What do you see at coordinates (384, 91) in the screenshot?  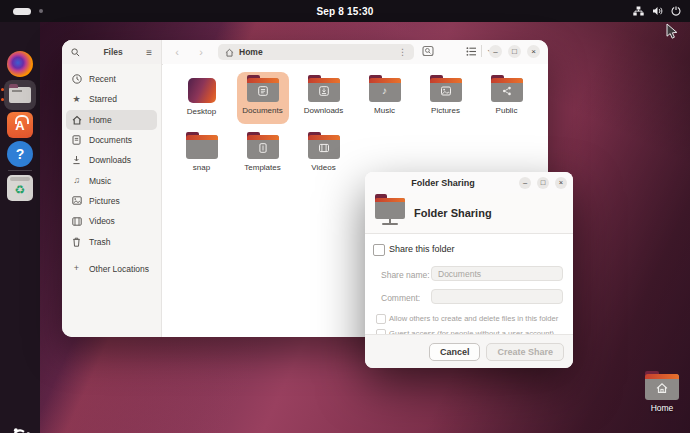 I see `music-emblem-icon: ♪` at bounding box center [384, 91].